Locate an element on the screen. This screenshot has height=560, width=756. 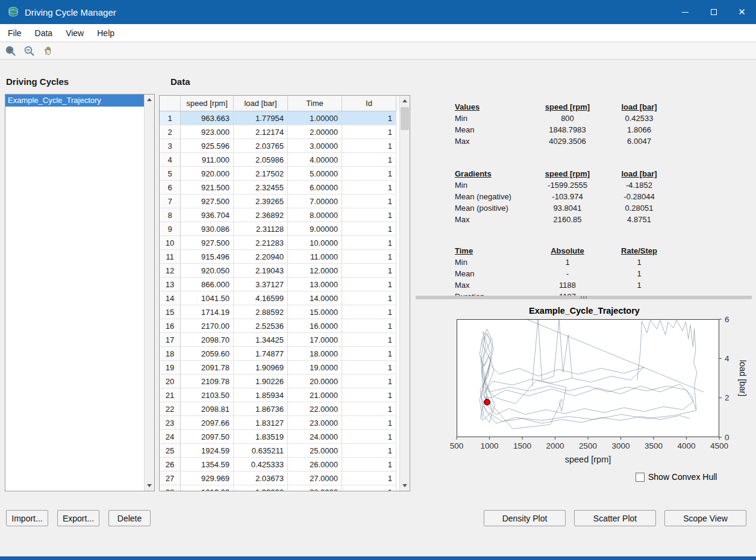
menu-file: File is located at coordinates (14, 33).